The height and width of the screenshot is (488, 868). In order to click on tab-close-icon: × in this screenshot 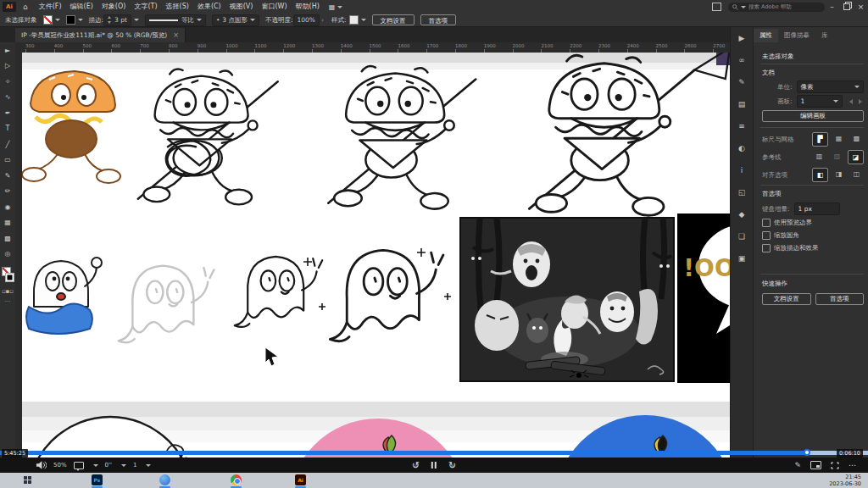, I will do `click(176, 36)`.